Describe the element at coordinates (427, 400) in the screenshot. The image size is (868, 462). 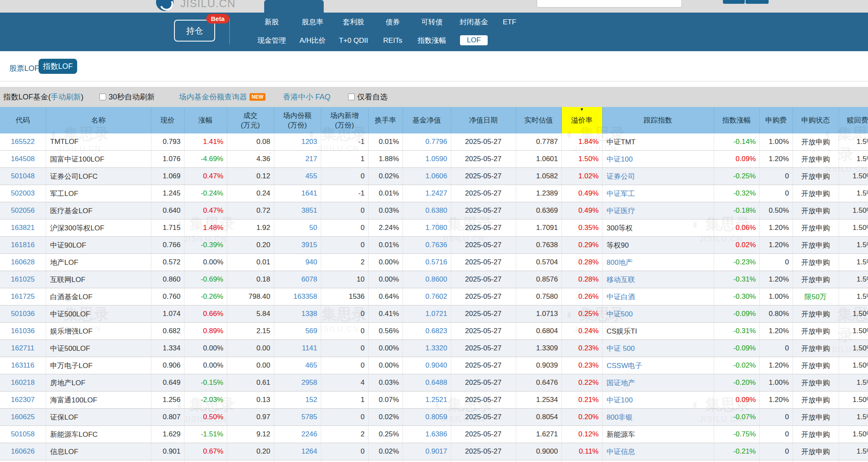
I see `cell-nav: 1.2521` at that location.